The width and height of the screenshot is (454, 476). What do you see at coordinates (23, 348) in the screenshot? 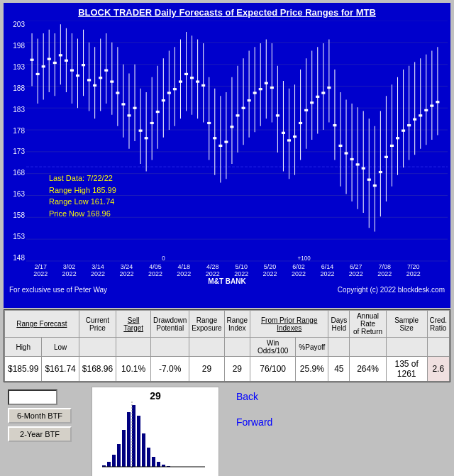
I see `th-high: High` at bounding box center [23, 348].